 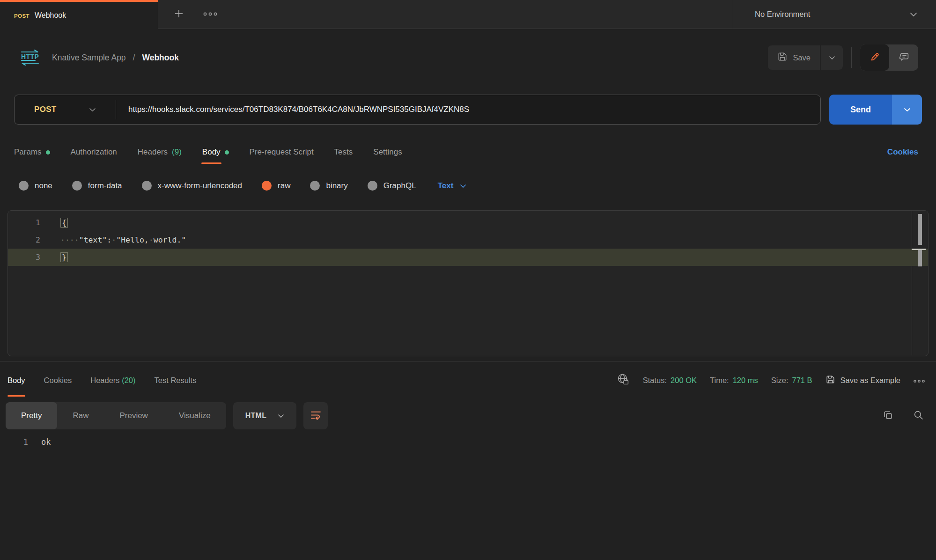 I want to click on body-dot, so click(x=227, y=153).